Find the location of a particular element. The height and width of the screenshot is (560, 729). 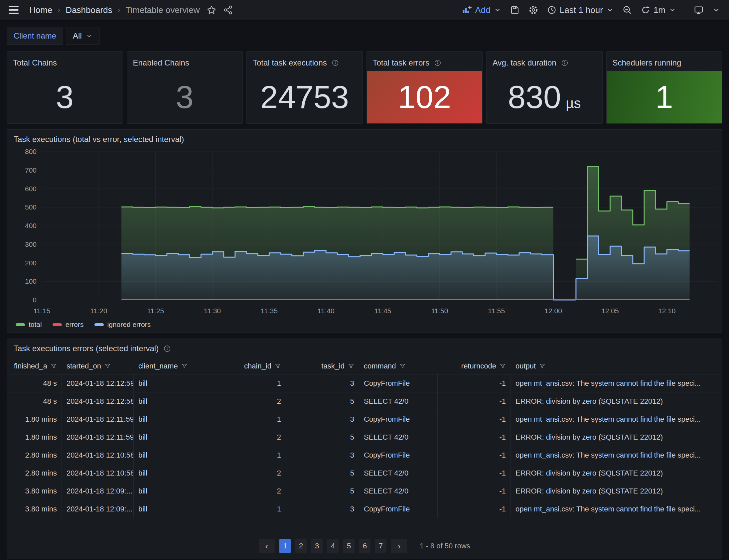

settings-gear-icon is located at coordinates (533, 10).